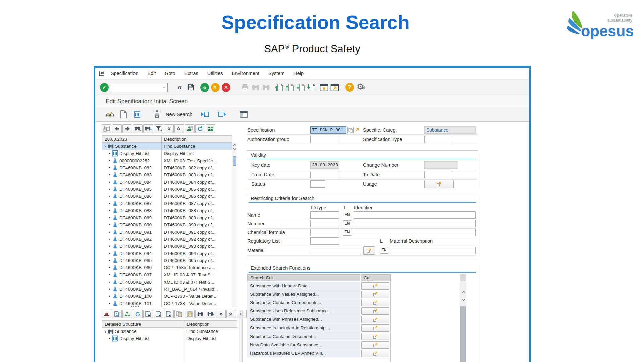 The width and height of the screenshot is (644, 362). What do you see at coordinates (328, 130) in the screenshot?
I see `specification-field: TT_PCN_P_001` at bounding box center [328, 130].